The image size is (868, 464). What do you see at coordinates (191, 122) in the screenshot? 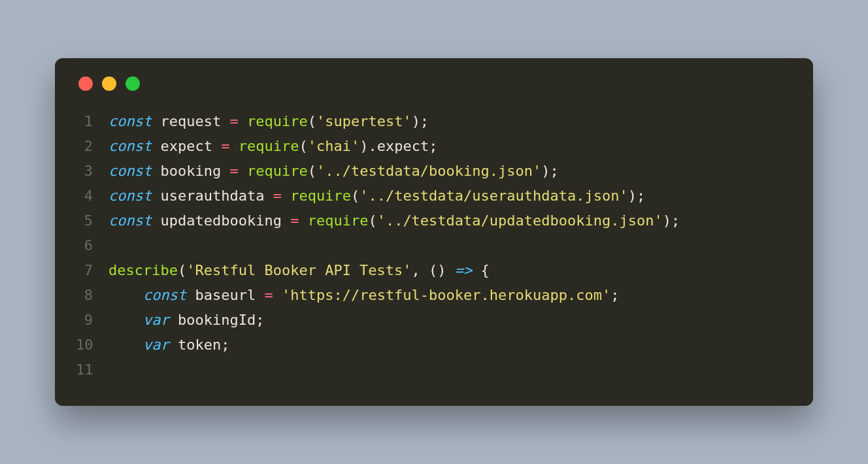
I see `token-ident: request` at bounding box center [191, 122].